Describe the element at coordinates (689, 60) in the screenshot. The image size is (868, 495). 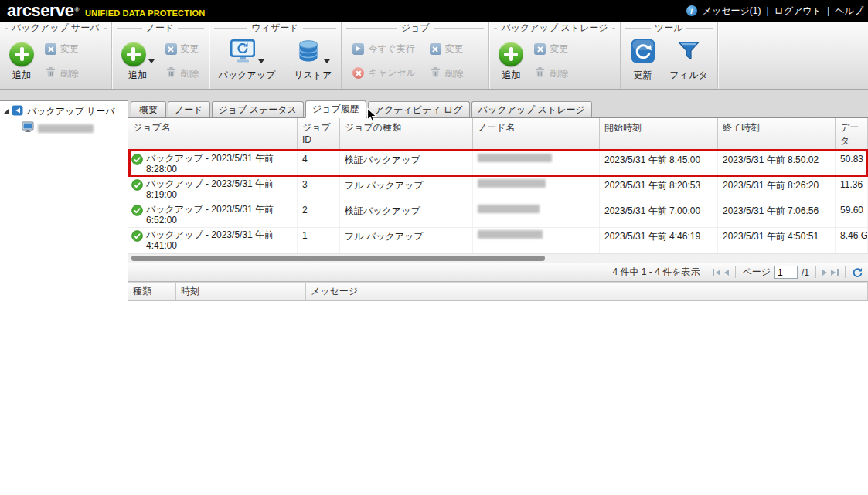
I see `tools-filter-button: フィルタ` at that location.